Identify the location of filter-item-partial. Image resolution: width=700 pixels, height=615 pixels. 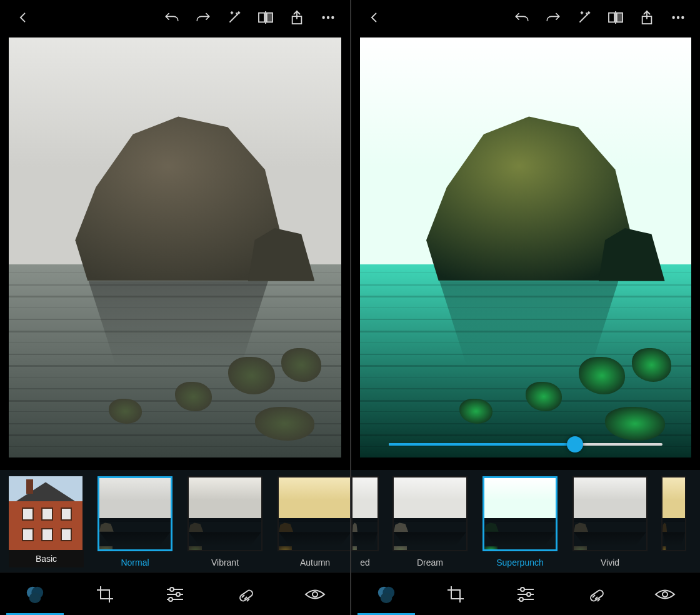
(674, 522).